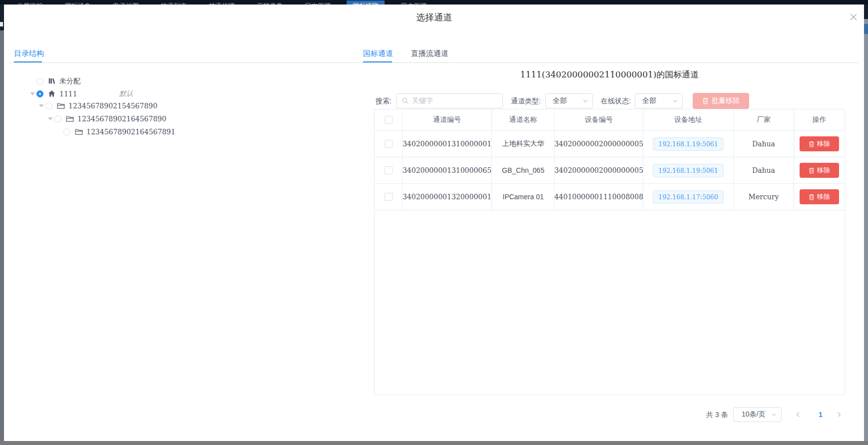 This screenshot has width=868, height=445. What do you see at coordinates (174, 2) in the screenshot?
I see `nav-item: 推流列表` at bounding box center [174, 2].